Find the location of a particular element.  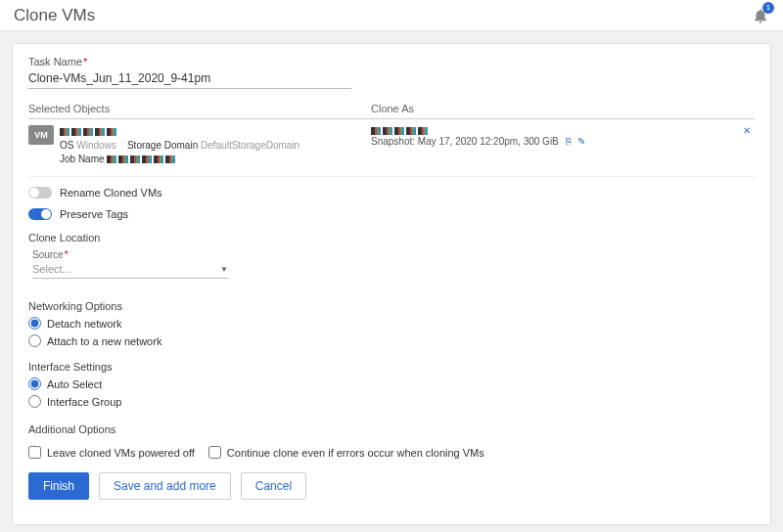

page-title: Clone VMs is located at coordinates (55, 16).